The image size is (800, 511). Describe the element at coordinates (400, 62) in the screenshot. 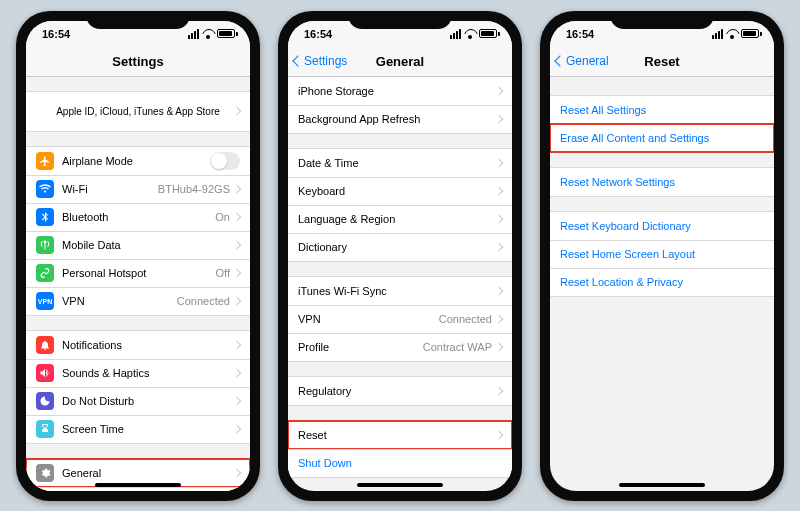

I see `page-title: General` at that location.